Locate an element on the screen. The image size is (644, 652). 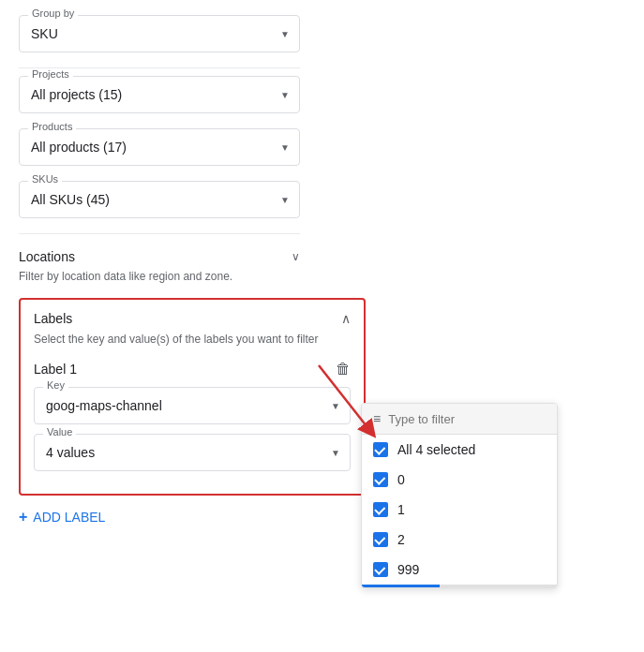
group-by-filter: Group by SKU is located at coordinates (322, 34).